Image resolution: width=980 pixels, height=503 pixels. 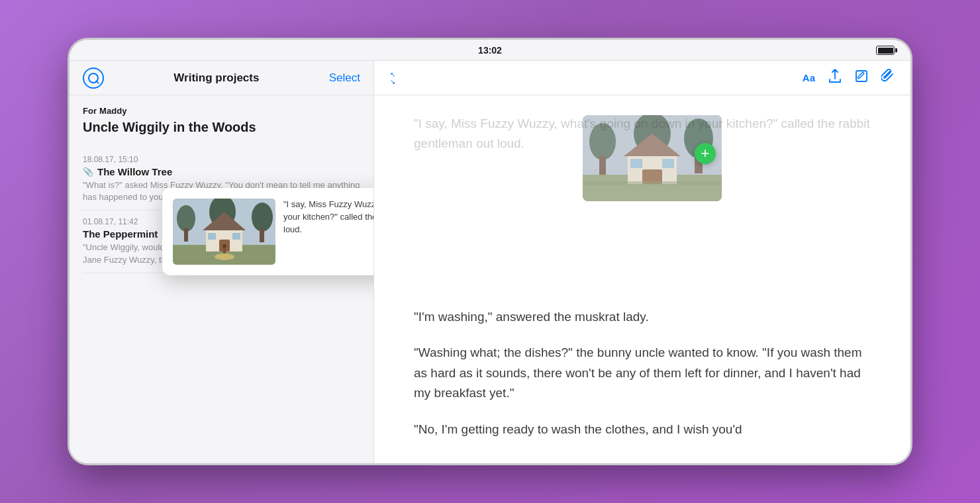 What do you see at coordinates (835, 78) in the screenshot?
I see `share-icon` at bounding box center [835, 78].